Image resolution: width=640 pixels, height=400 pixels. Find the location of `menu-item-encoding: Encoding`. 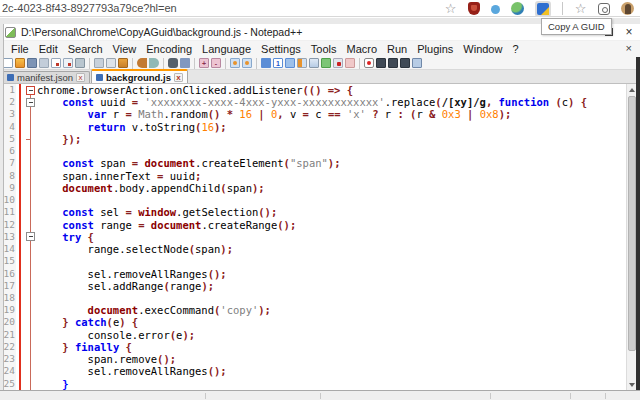

menu-item-encoding: Encoding is located at coordinates (169, 49).